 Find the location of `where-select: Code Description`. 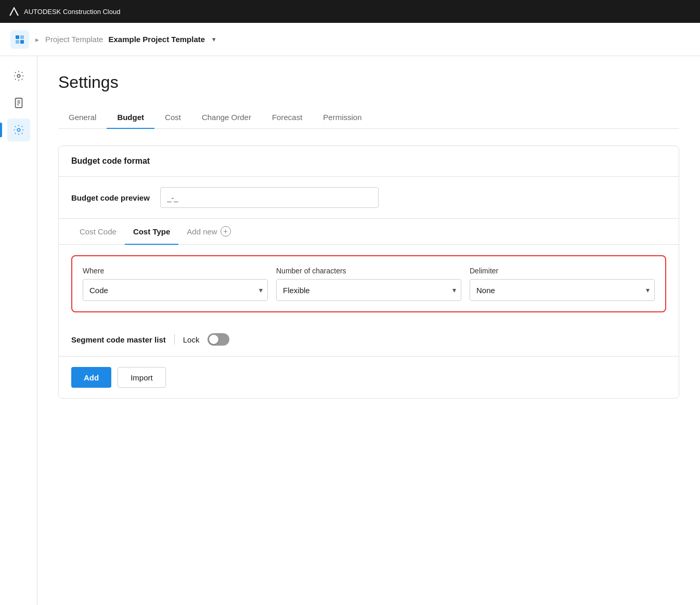

where-select: Code Description is located at coordinates (175, 290).